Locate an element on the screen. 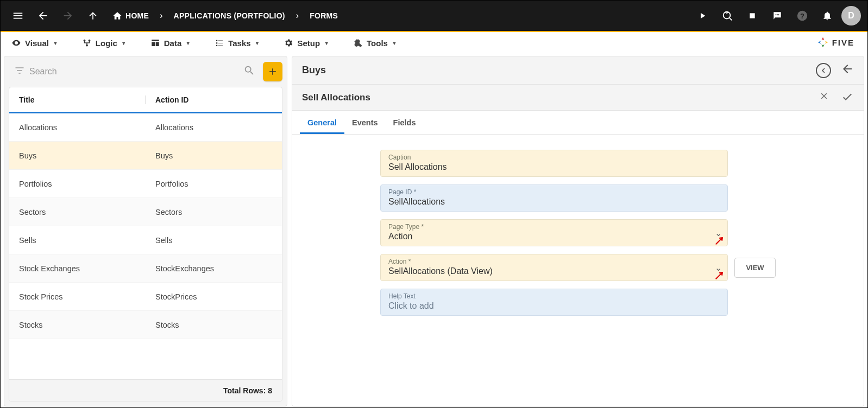 The height and width of the screenshot is (408, 868). chat-icon is located at coordinates (777, 16).